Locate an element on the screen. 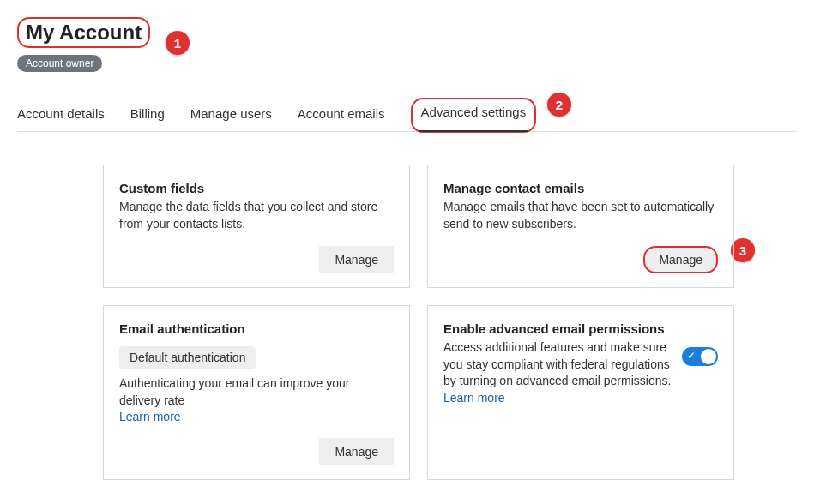 The image size is (814, 504). checkmark-icon: ✓ is located at coordinates (691, 356).